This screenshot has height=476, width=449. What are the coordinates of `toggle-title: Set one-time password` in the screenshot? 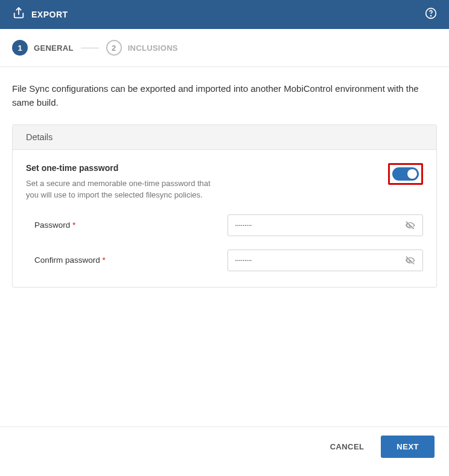 It's located at (207, 168).